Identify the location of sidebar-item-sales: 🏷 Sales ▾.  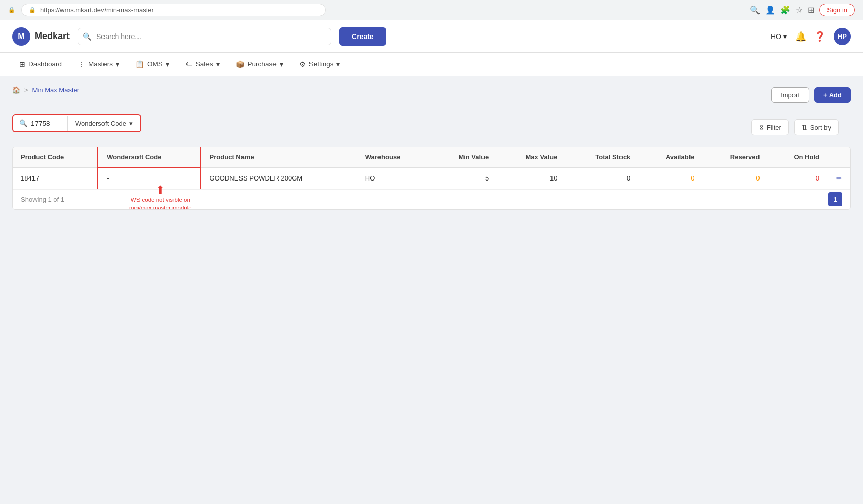
(203, 64).